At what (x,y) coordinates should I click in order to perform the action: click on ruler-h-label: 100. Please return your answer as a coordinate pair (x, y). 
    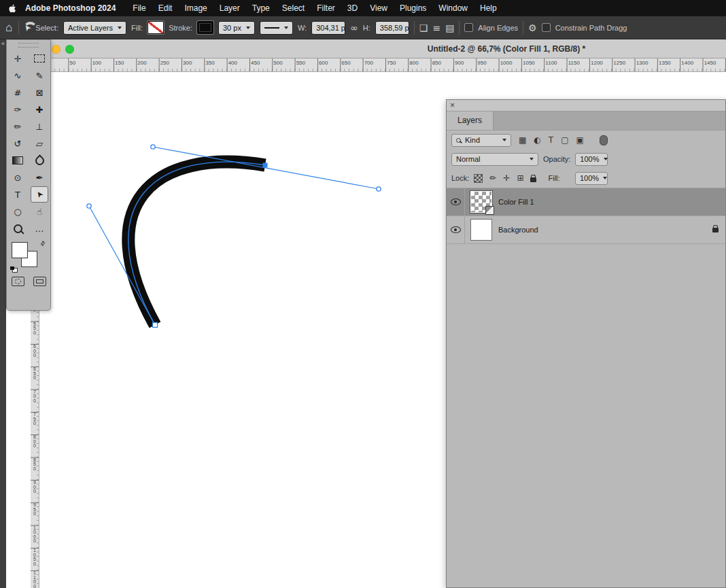
    Looking at the image, I should click on (97, 63).